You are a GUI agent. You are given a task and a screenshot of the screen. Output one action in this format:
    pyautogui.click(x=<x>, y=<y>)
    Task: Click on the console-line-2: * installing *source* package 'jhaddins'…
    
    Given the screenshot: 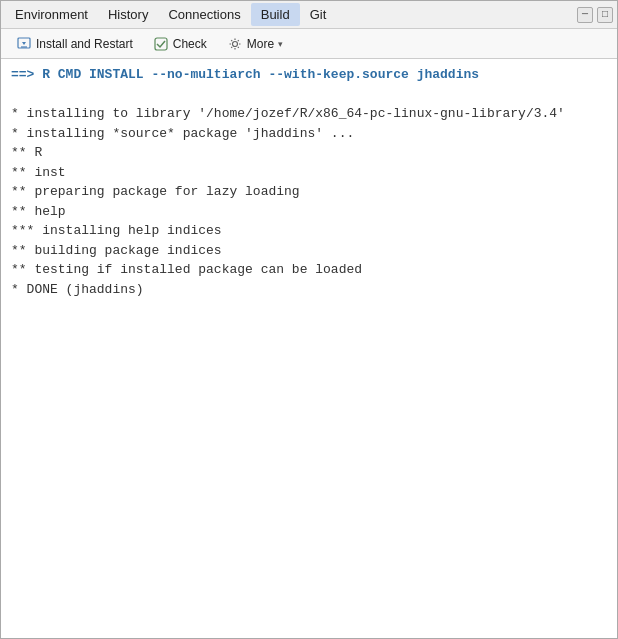 What is the action you would take?
    pyautogui.click(x=309, y=134)
    